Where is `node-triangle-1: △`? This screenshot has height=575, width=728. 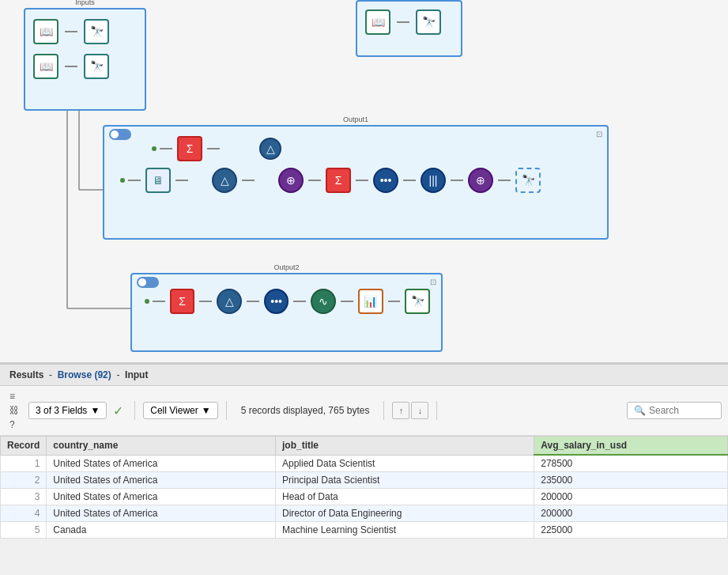
node-triangle-1: △ is located at coordinates (270, 149).